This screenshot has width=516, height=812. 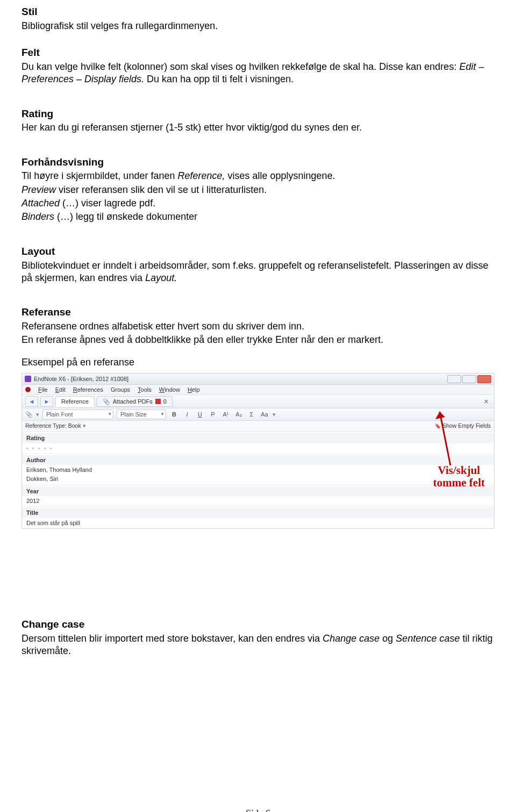 What do you see at coordinates (47, 401) in the screenshot?
I see `nav-forward-button: ►` at bounding box center [47, 401].